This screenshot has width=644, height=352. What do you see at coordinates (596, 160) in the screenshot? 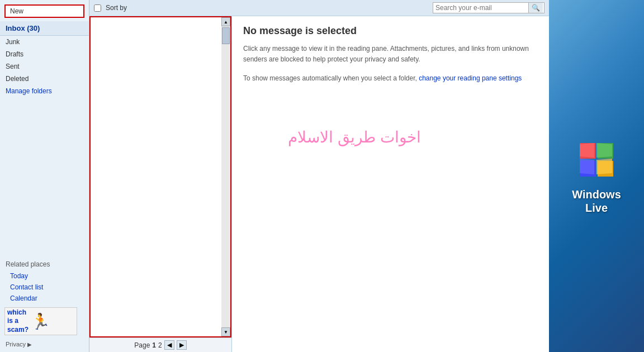
I see `windows-logo-svg` at bounding box center [596, 160].